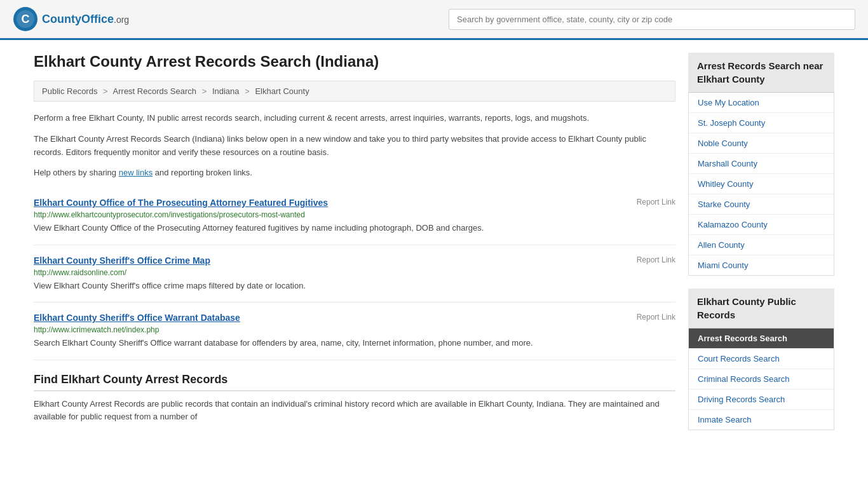 This screenshot has height=488, width=868. What do you see at coordinates (122, 261) in the screenshot?
I see `result-link-1: Elkhart County Sheriff's Office Crime Ma…` at bounding box center [122, 261].